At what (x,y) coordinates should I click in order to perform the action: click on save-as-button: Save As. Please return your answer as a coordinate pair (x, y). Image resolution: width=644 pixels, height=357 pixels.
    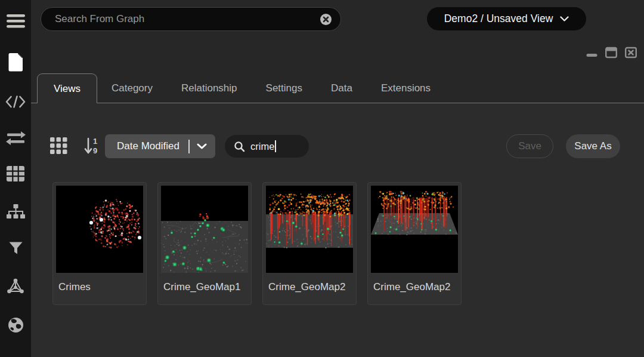
    Looking at the image, I should click on (593, 146).